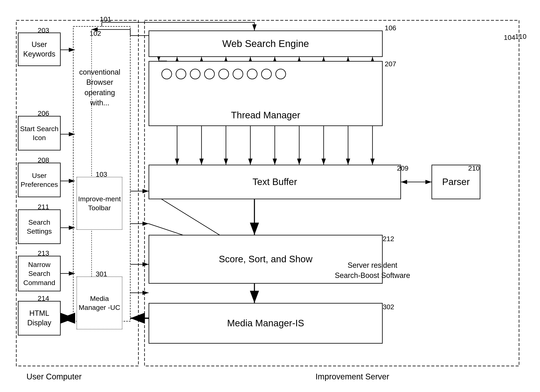 The width and height of the screenshot is (540, 392). What do you see at coordinates (266, 323) in the screenshot?
I see `media-manager-is-label: Media Manager-IS` at bounding box center [266, 323].